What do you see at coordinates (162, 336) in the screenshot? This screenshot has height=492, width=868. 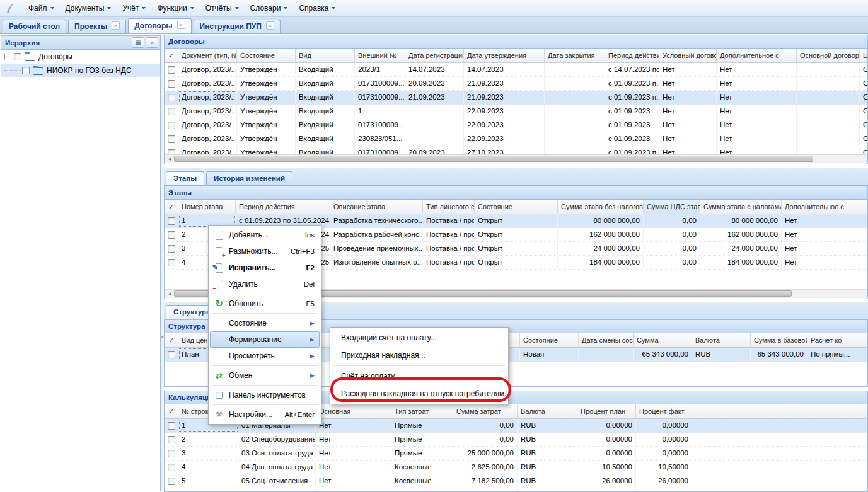 I see `splitter-collapse-icon: ◂` at bounding box center [162, 336].